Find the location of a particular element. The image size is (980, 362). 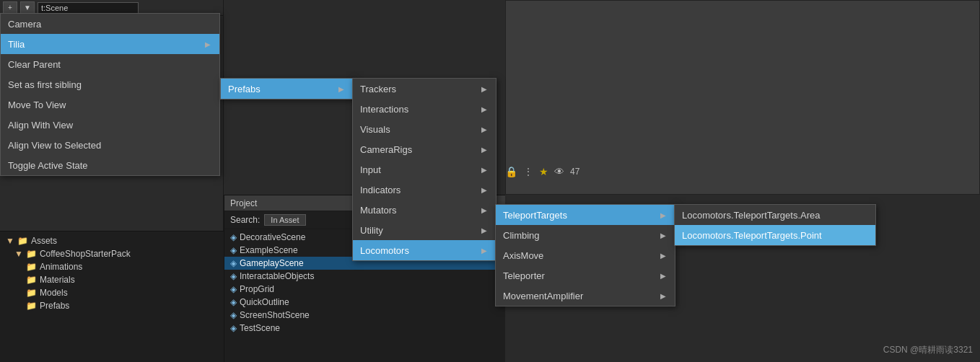

more-icon: ⋮ is located at coordinates (528, 172).